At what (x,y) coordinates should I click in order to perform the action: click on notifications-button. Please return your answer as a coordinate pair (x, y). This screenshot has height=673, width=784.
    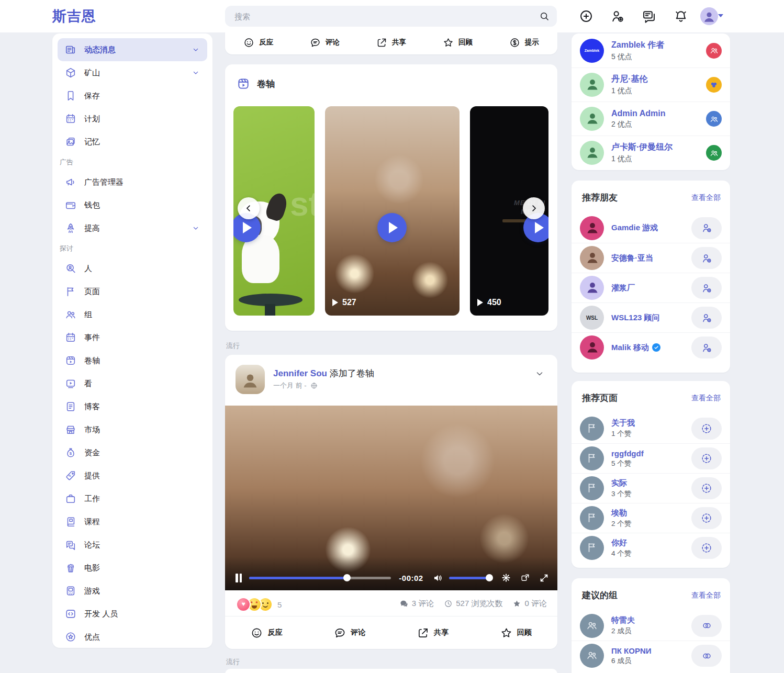
    Looking at the image, I should click on (681, 16).